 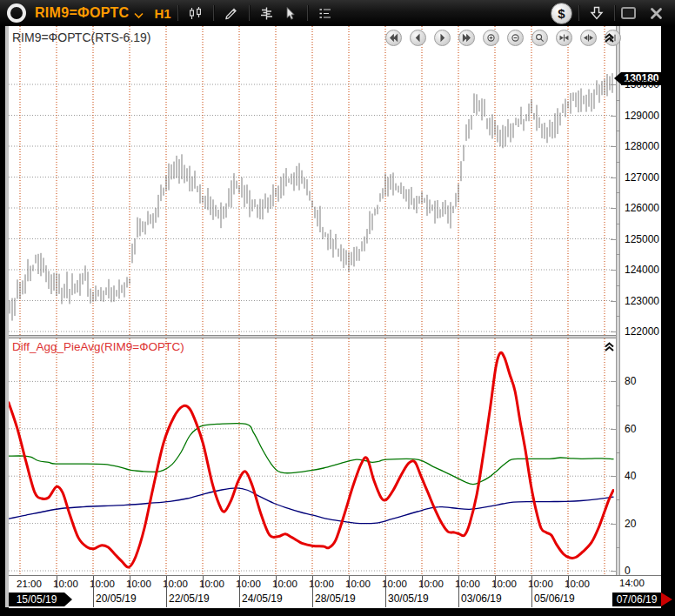 What do you see at coordinates (409, 599) in the screenshot?
I see `date-label: 30/05/19` at bounding box center [409, 599].